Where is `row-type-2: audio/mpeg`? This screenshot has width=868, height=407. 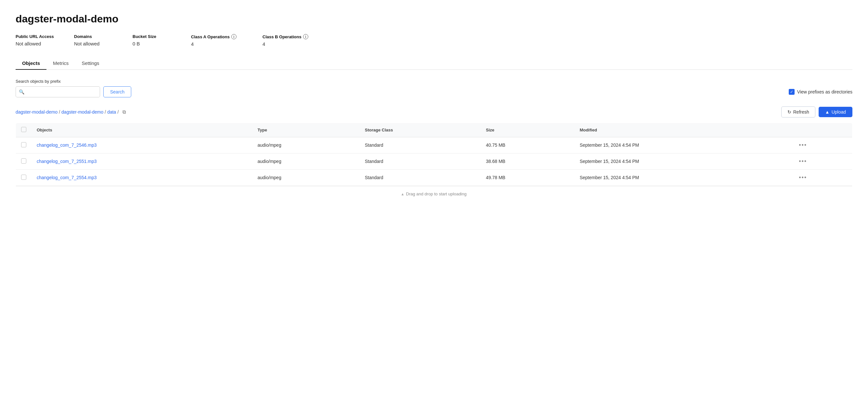
row-type-2: audio/mpeg is located at coordinates (306, 177).